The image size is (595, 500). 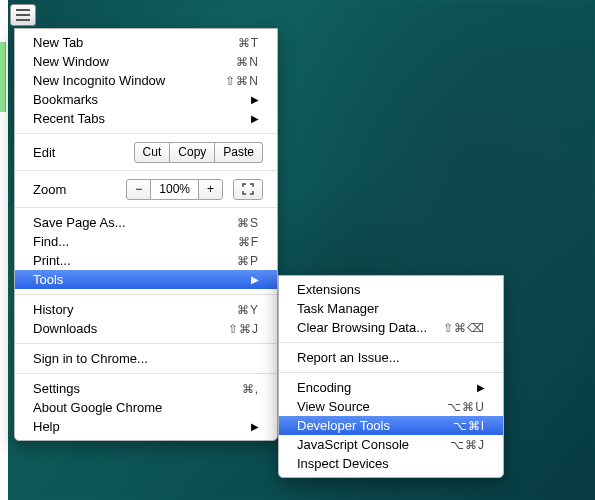 I want to click on menu-item-help: Help ▶, so click(x=146, y=426).